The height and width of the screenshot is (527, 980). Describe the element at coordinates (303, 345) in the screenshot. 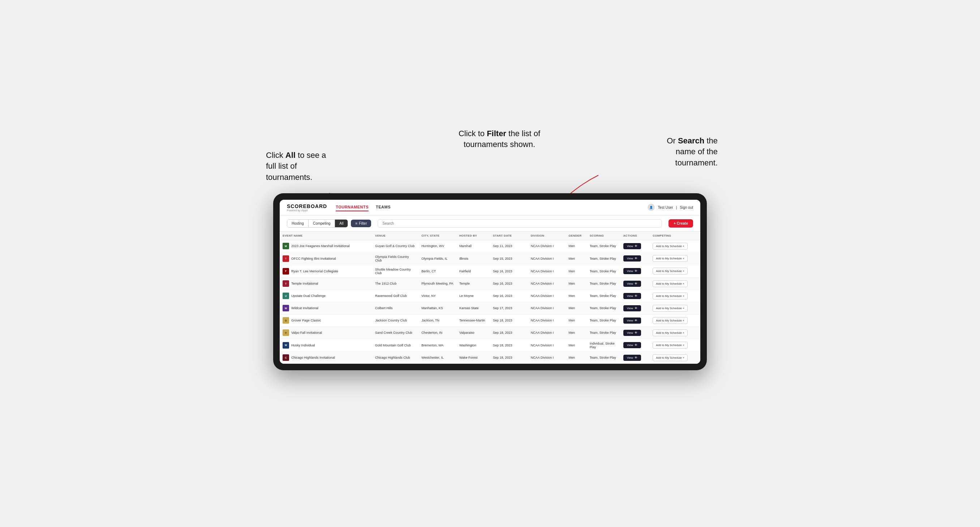

I see `event-name-8: Husky Individual` at that location.